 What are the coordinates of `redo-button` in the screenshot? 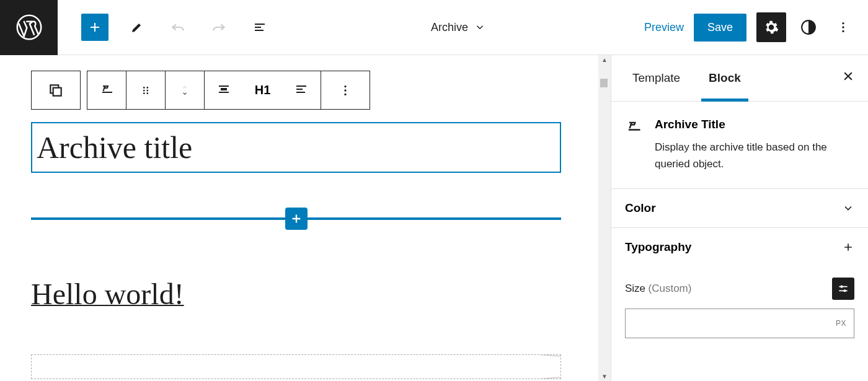 It's located at (219, 27).